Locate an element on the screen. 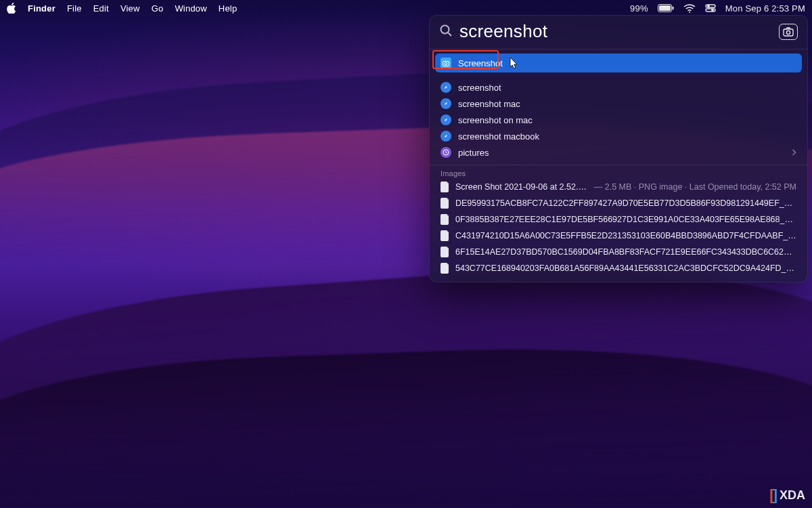 This screenshot has height=508, width=812. suggestion-item: screenshot mac is located at coordinates (618, 104).